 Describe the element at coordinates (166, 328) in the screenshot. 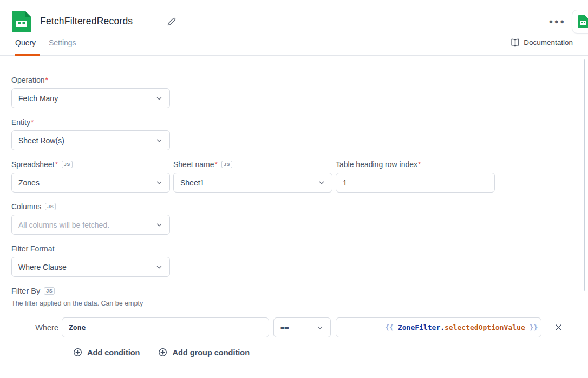

I see `where-column-input: Zone` at that location.